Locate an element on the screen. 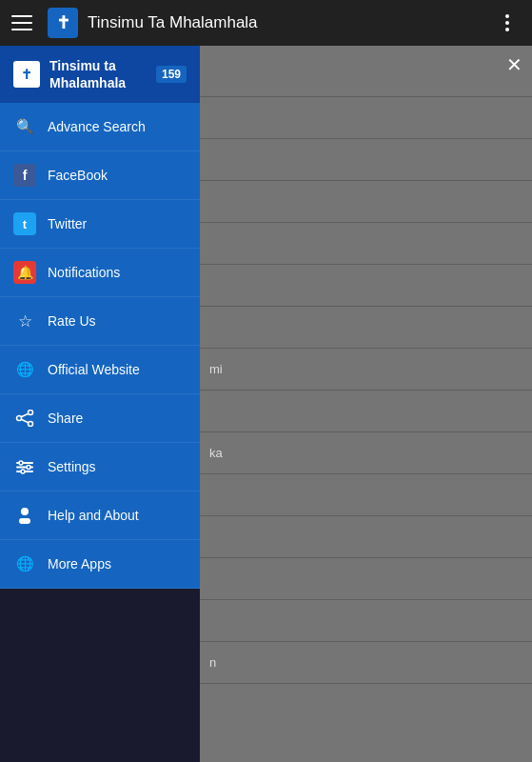 The width and height of the screenshot is (532, 762). notification-icon: 🔔 is located at coordinates (25, 272).